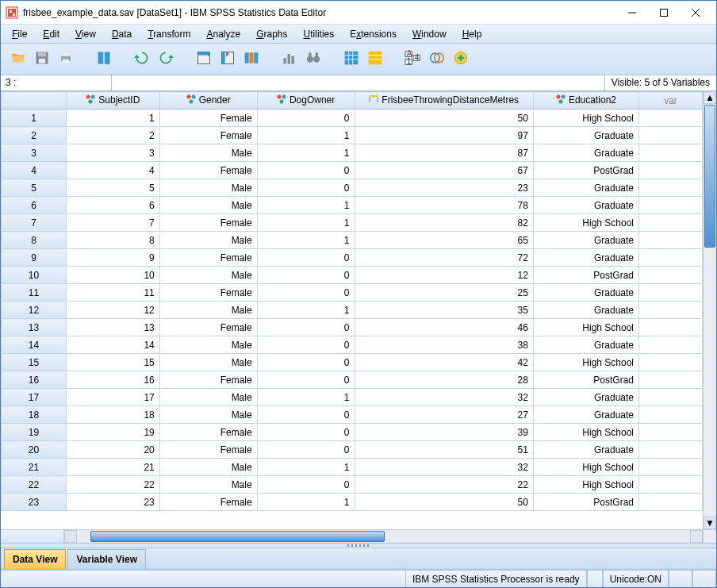 This screenshot has height=588, width=717. I want to click on cell: 20, so click(113, 450).